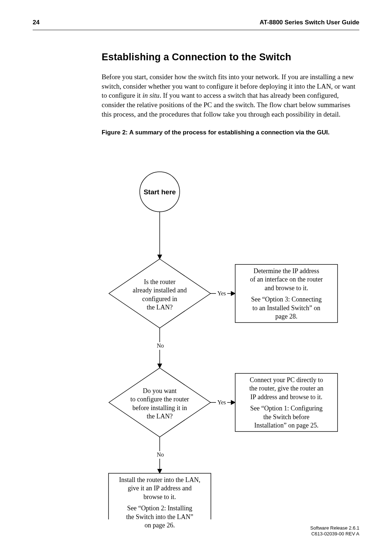 This screenshot has height=555, width=392. What do you see at coordinates (335, 534) in the screenshot?
I see `footer-partno: C613-02039-00 REV A` at bounding box center [335, 534].